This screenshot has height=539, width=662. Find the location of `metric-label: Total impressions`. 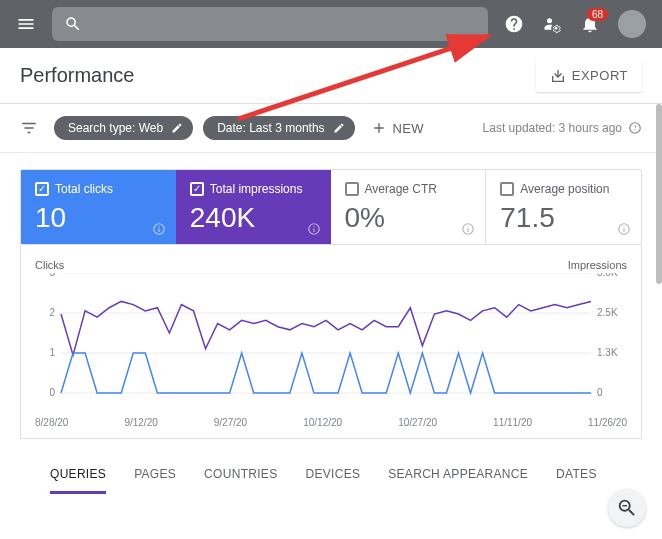

metric-label: Total impressions is located at coordinates (256, 189).